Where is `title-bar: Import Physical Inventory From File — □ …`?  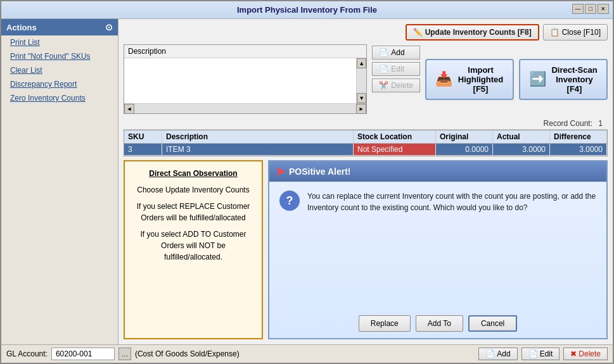 title-bar: Import Physical Inventory From File — □ … is located at coordinates (307, 10).